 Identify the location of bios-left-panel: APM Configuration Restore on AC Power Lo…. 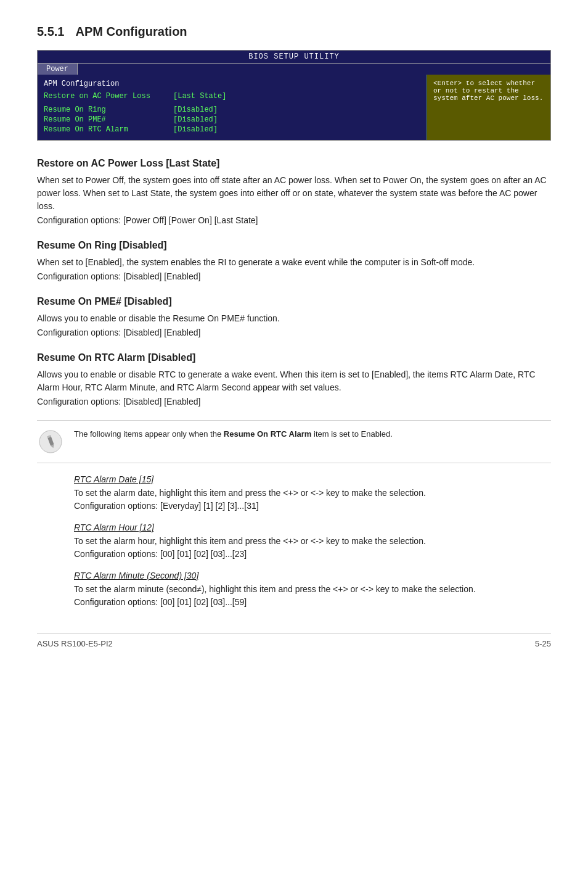
(232, 107).